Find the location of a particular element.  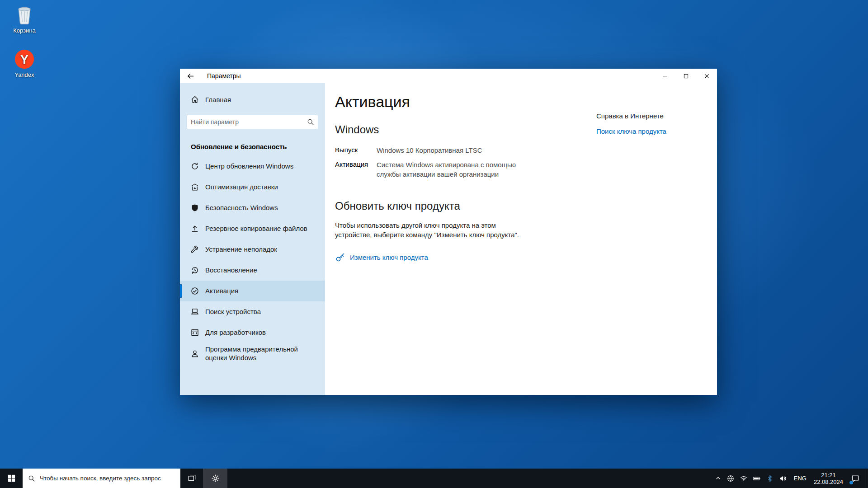

developers-icon is located at coordinates (195, 333).